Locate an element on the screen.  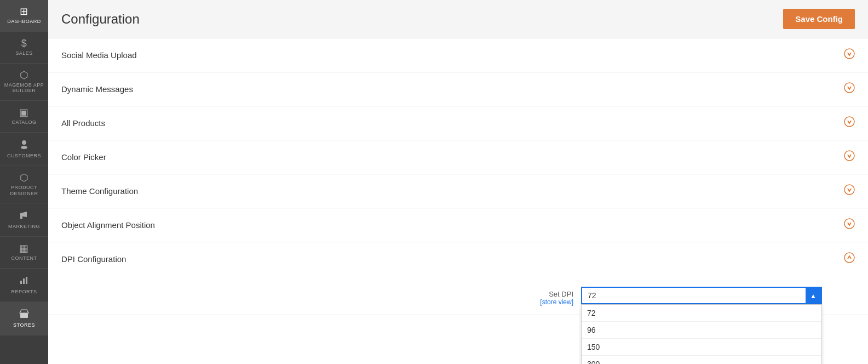
dpi-section-title: DPI Configuration is located at coordinates (94, 259).